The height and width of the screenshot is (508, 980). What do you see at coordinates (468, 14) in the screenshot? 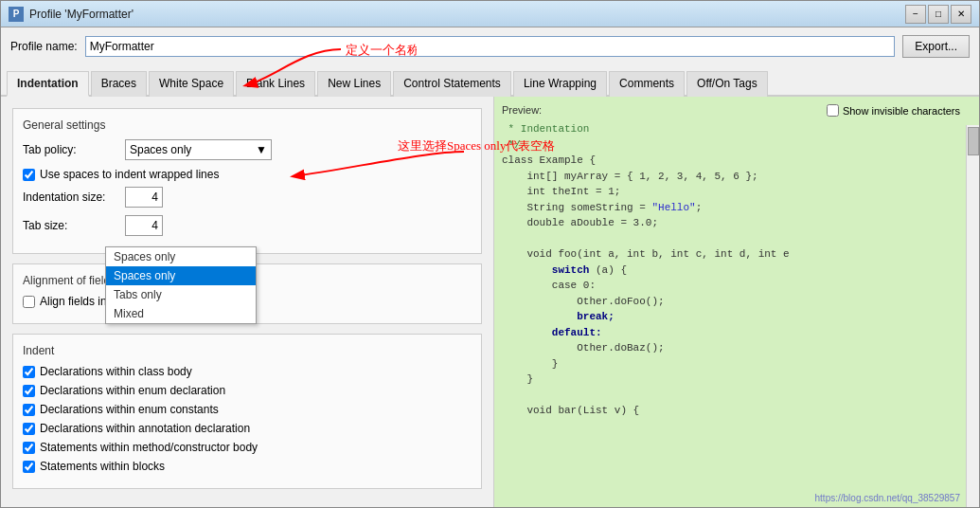
I see `window-title: Profile 'MyFormatter'` at bounding box center [468, 14].